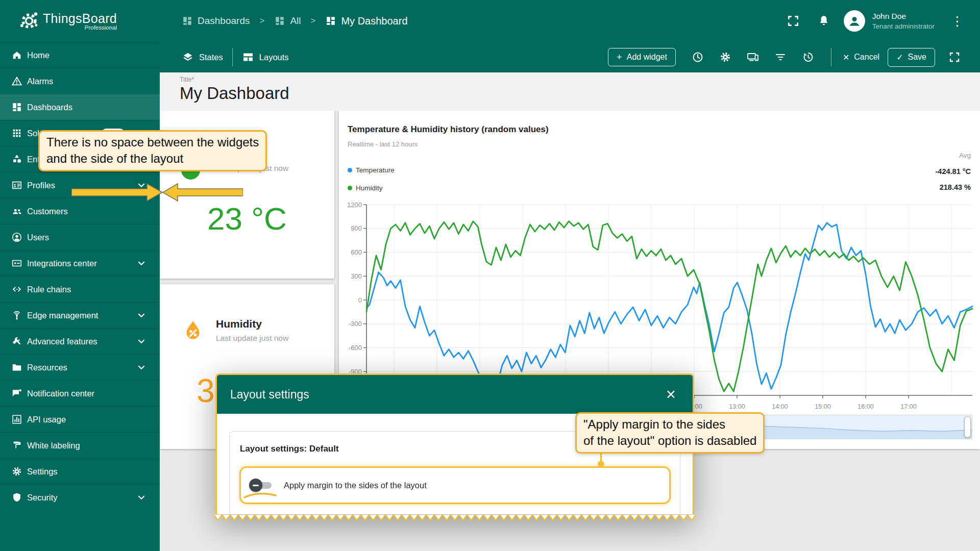 The image size is (980, 551). What do you see at coordinates (270, 395) in the screenshot?
I see `dialog-title: Layout settings` at bounding box center [270, 395].